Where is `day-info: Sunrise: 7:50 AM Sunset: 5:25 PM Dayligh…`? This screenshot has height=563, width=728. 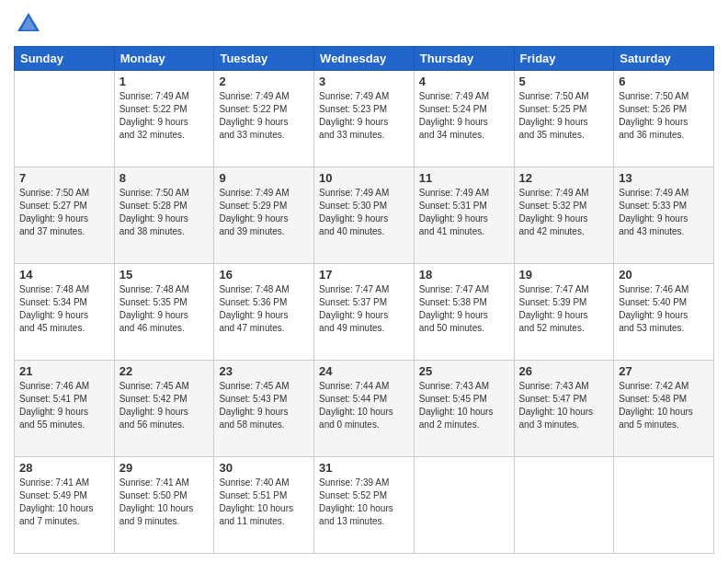
day-info: Sunrise: 7:50 AM Sunset: 5:25 PM Dayligh… is located at coordinates (564, 116).